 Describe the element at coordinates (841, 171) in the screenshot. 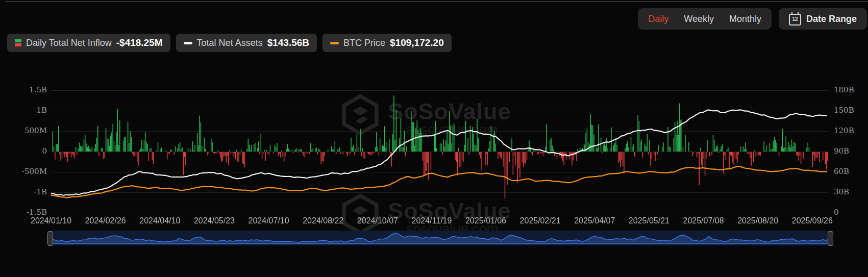

I see `right-axis-tick: 60B` at that location.